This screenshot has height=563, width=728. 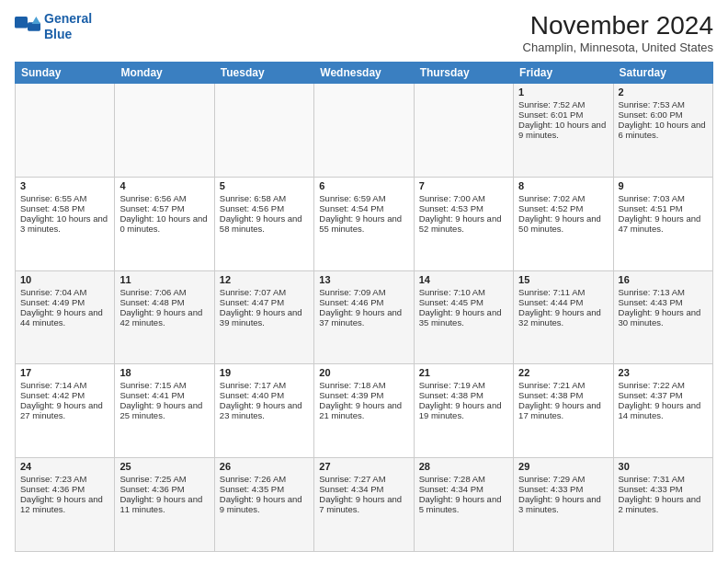 What do you see at coordinates (664, 105) in the screenshot?
I see `day-info: Sunrise: 7:53 AM` at bounding box center [664, 105].